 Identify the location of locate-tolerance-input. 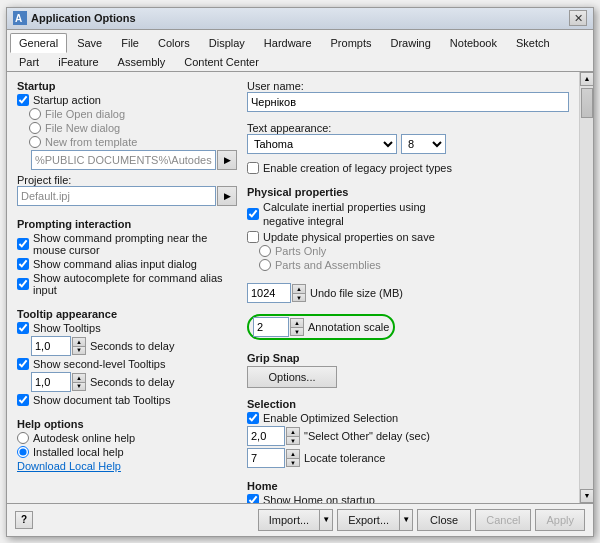
(266, 458).